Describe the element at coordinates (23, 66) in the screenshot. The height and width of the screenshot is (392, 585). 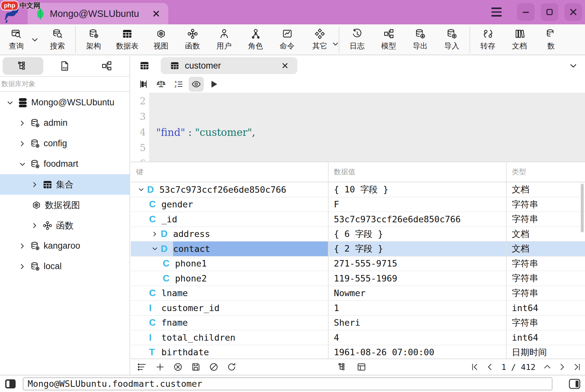
I see `sidebar-tab-objects` at that location.